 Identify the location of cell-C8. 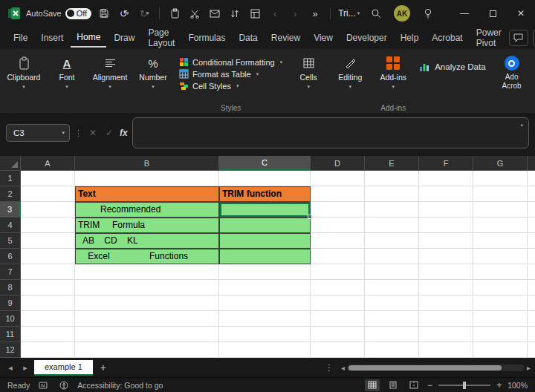
(265, 288).